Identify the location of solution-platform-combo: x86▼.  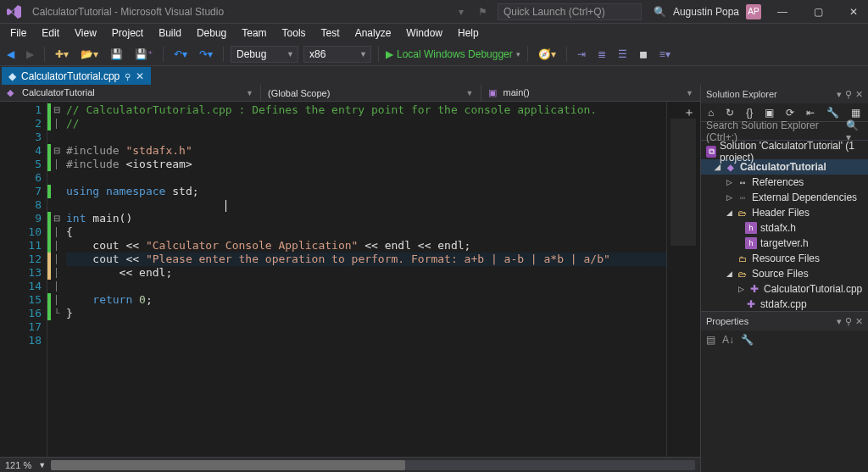
(337, 54).